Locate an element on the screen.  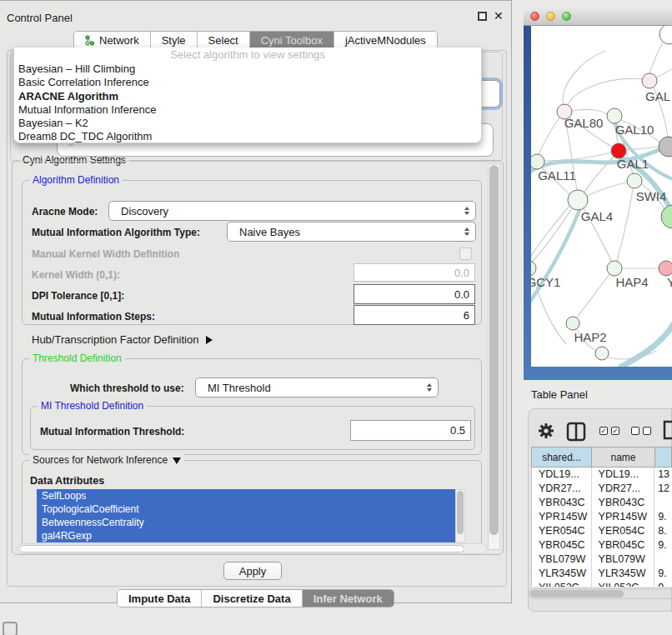
table-row: YPR145WYPR145W9. is located at coordinates (602, 517).